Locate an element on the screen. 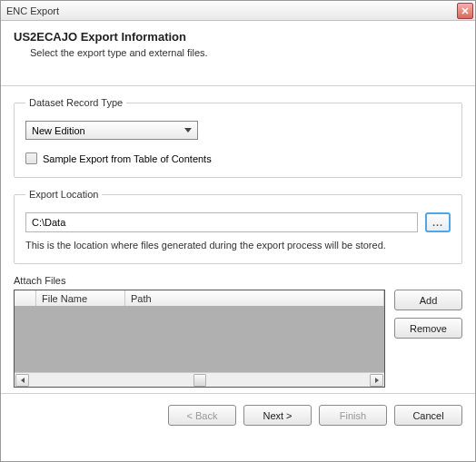  attach-files-label: Attach Files is located at coordinates (238, 280).